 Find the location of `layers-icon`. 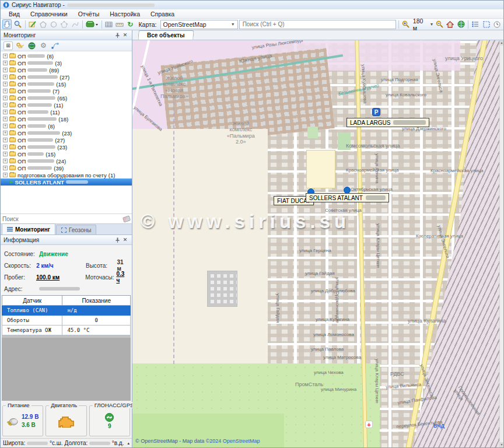

layers-icon is located at coordinates (92, 24).